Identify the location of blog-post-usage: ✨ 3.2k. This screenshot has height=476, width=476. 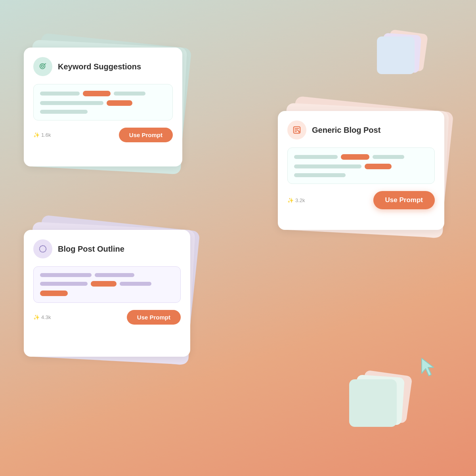
(296, 201).